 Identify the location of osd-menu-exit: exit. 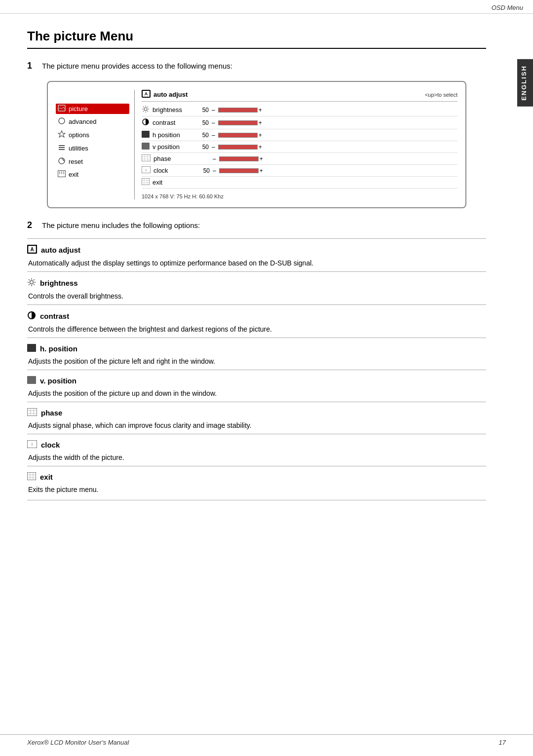
(93, 175).